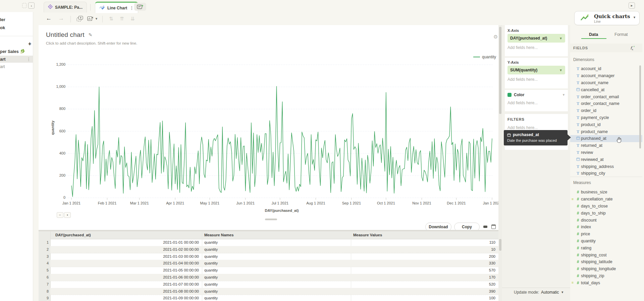  What do you see at coordinates (536, 70) in the screenshot?
I see `y-axis-field-pill: SUM(quantity) ▼` at bounding box center [536, 70].